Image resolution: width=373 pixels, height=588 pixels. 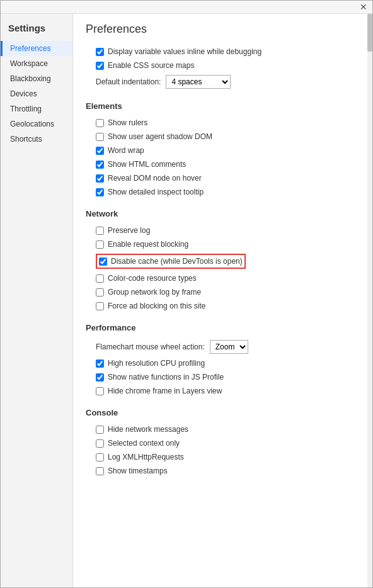 What do you see at coordinates (37, 79) in the screenshot?
I see `sidebar-item-blackboxing: Blackboxing` at bounding box center [37, 79].